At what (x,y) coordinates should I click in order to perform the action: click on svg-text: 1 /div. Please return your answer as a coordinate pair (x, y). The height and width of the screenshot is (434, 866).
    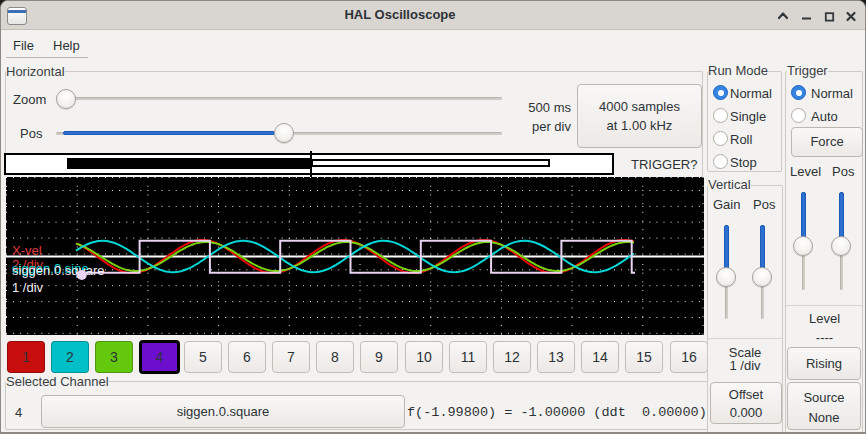
    Looking at the image, I should click on (28, 288).